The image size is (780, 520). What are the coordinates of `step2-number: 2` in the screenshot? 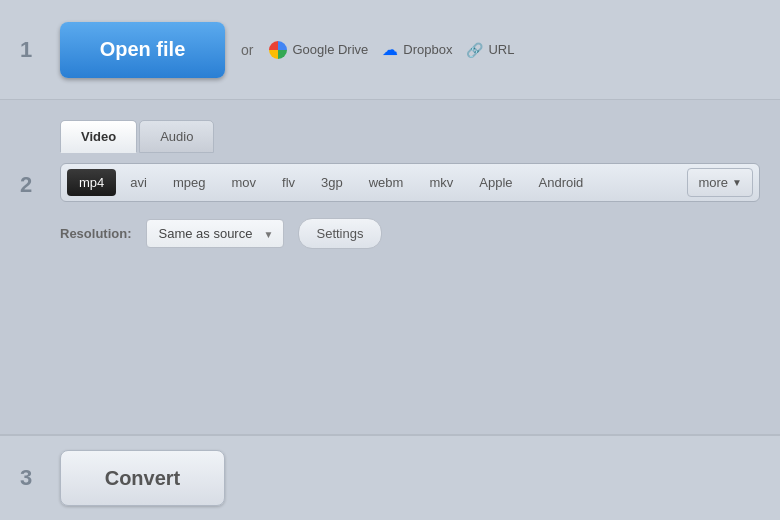 It's located at (30, 185).